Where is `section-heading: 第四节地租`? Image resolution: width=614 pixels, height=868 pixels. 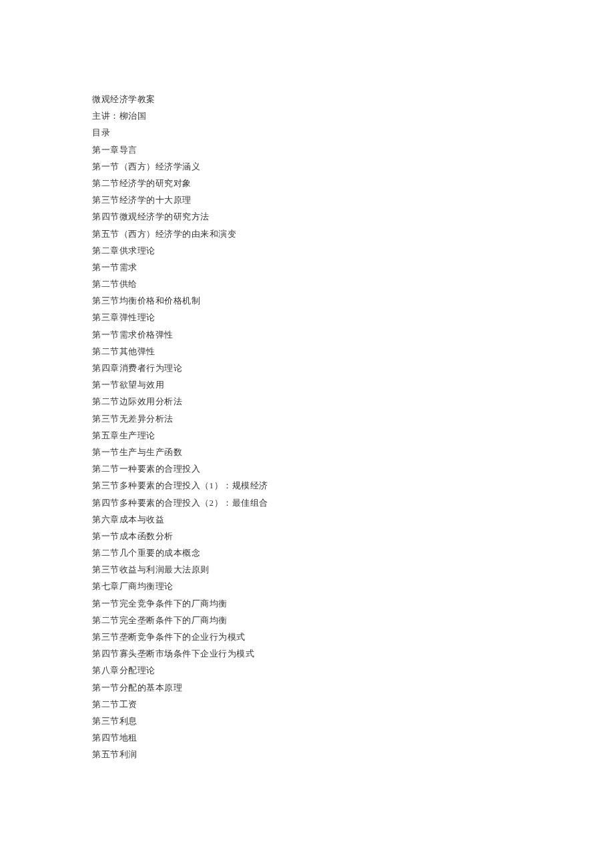 section-heading: 第四节地租 is located at coordinates (353, 738).